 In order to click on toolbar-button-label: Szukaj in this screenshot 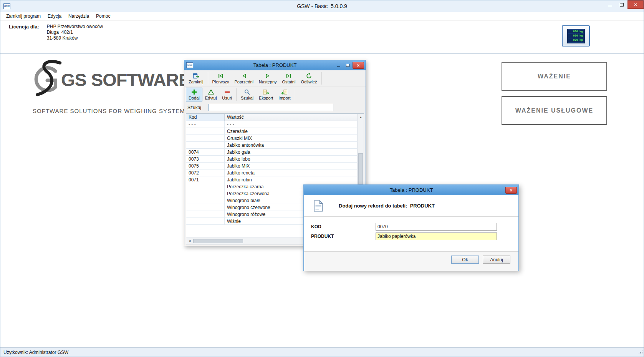, I will do `click(247, 98)`.